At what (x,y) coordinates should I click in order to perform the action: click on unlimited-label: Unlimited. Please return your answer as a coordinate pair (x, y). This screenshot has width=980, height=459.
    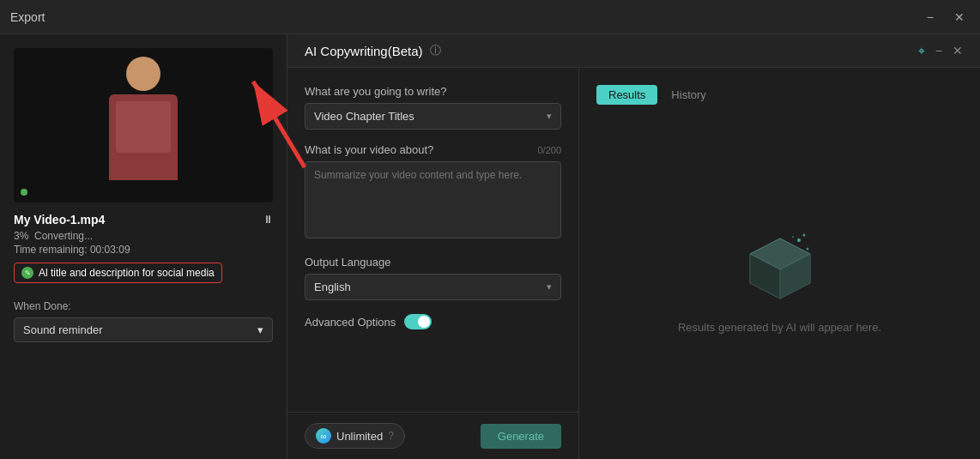
    Looking at the image, I should click on (360, 436).